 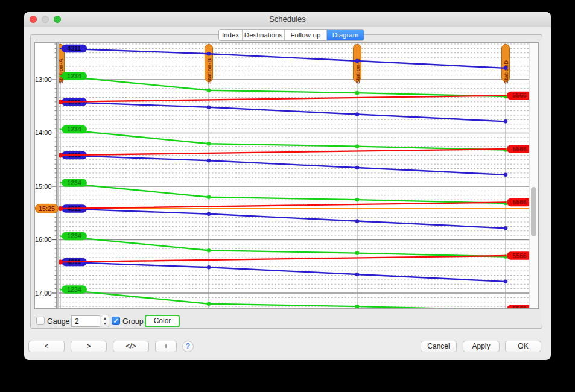 What do you see at coordinates (105, 318) in the screenshot?
I see `stepper-up-icon: ▲` at bounding box center [105, 318].